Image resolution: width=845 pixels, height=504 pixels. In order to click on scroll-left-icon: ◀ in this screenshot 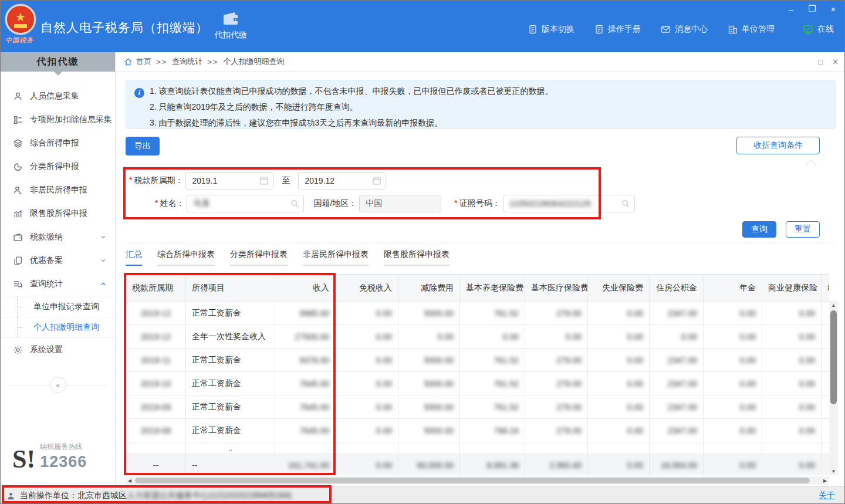, I will do `click(130, 481)`.